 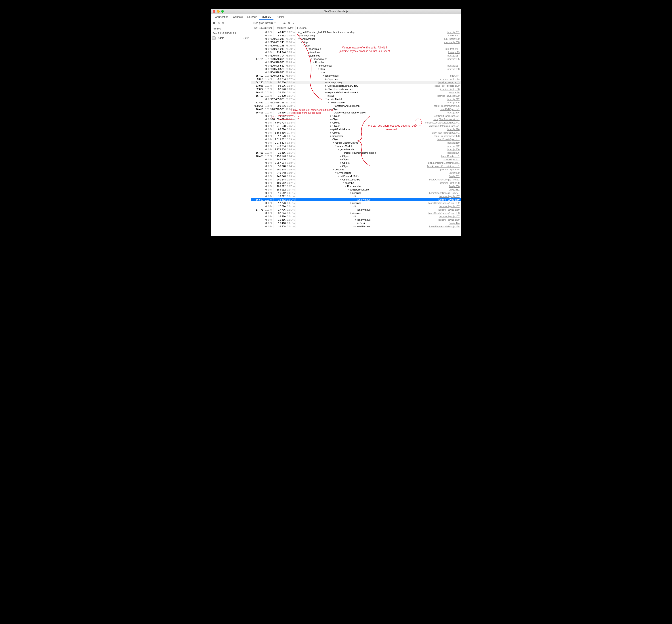 What do you see at coordinates (356, 72) in the screenshot?
I see `table-row: 00 %200 528 52078.65 %▼next` at bounding box center [356, 72].